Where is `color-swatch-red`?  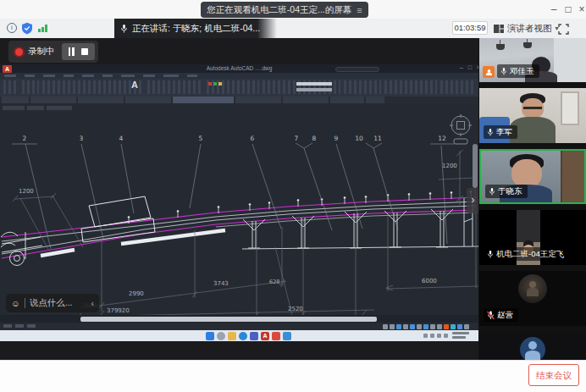 color-swatch-red is located at coordinates (210, 84).